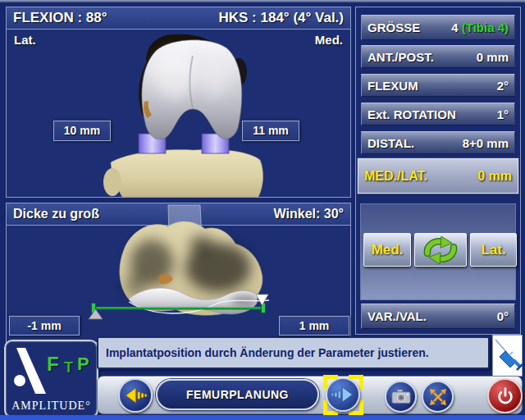 The height and width of the screenshot is (420, 525). I want to click on window-top-edge, so click(262, 2).